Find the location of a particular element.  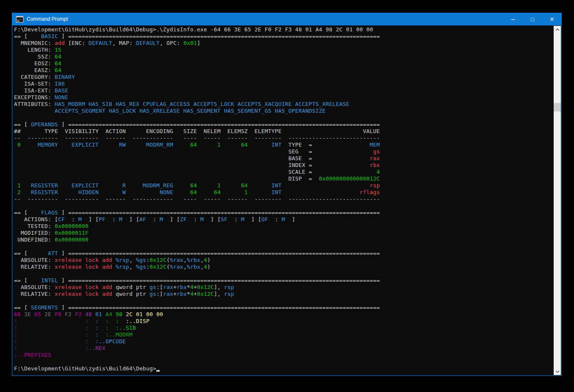

minimize-button: ─ is located at coordinates (513, 19).